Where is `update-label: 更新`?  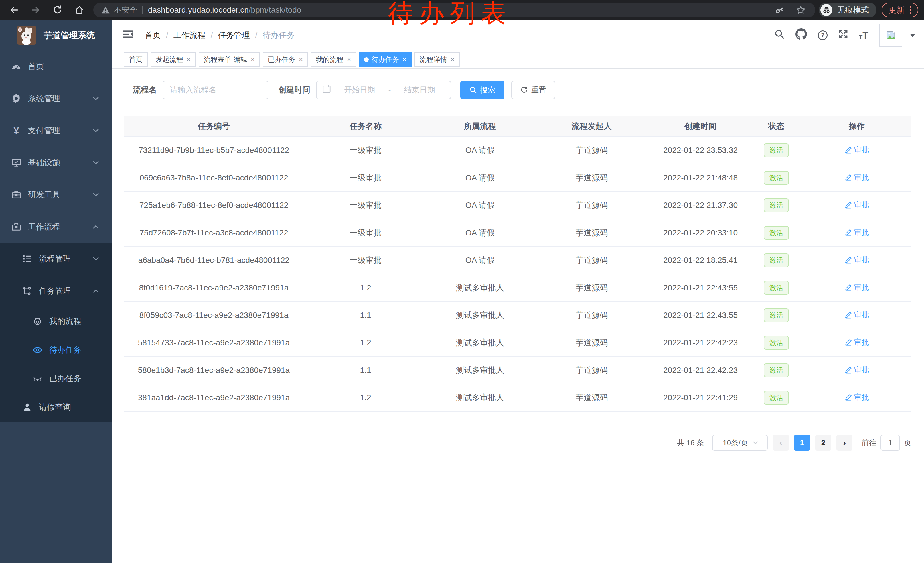
update-label: 更新 is located at coordinates (896, 10).